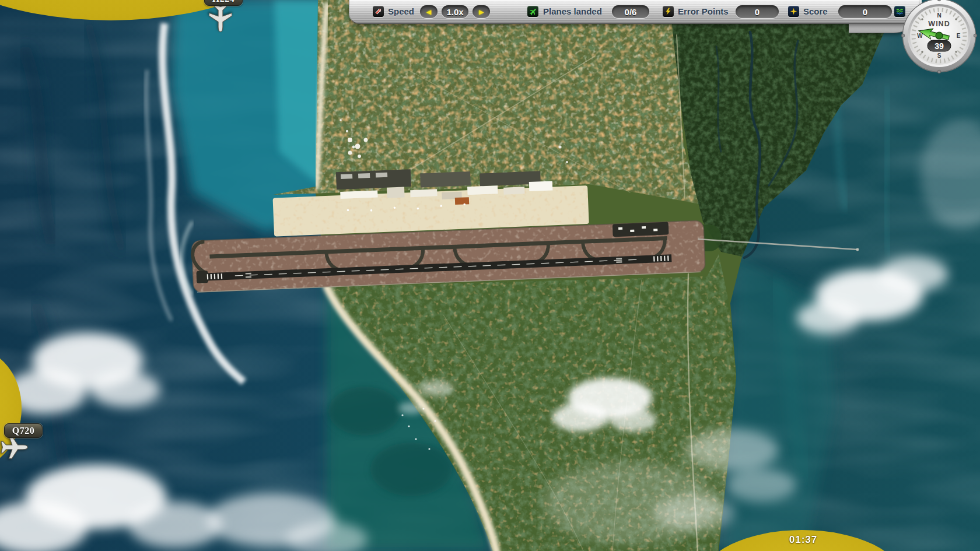  What do you see at coordinates (959, 36) in the screenshot?
I see `svg-text: E` at bounding box center [959, 36].